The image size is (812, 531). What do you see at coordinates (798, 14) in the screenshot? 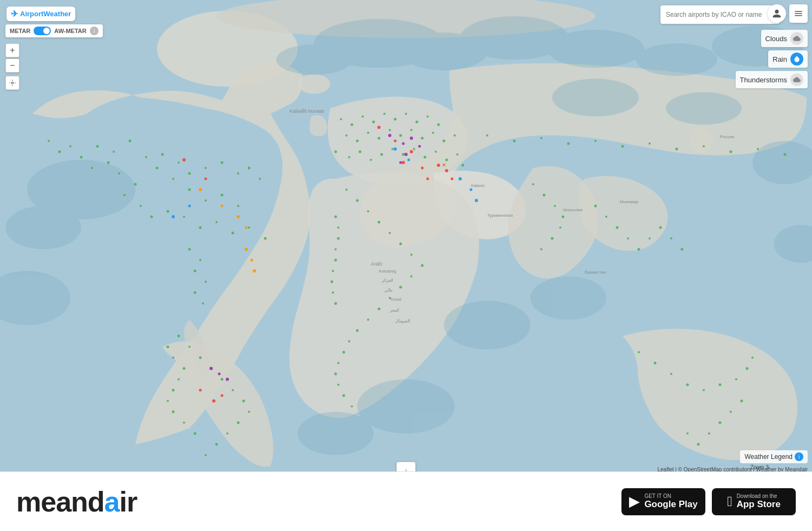
I see `menu-button` at bounding box center [798, 14].